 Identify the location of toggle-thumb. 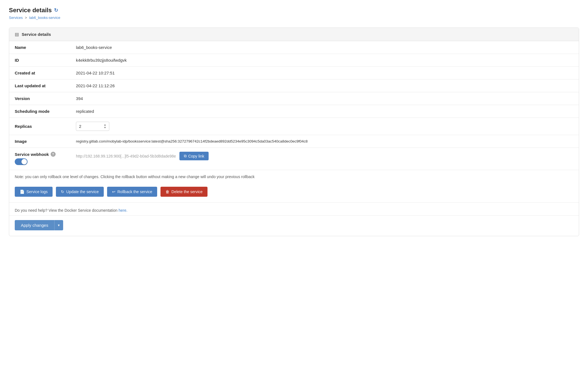
(24, 162).